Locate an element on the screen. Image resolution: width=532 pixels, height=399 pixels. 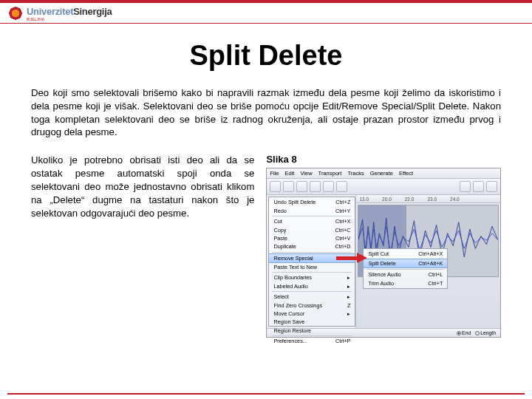
menu-item-hint: Z is located at coordinates (349, 306).